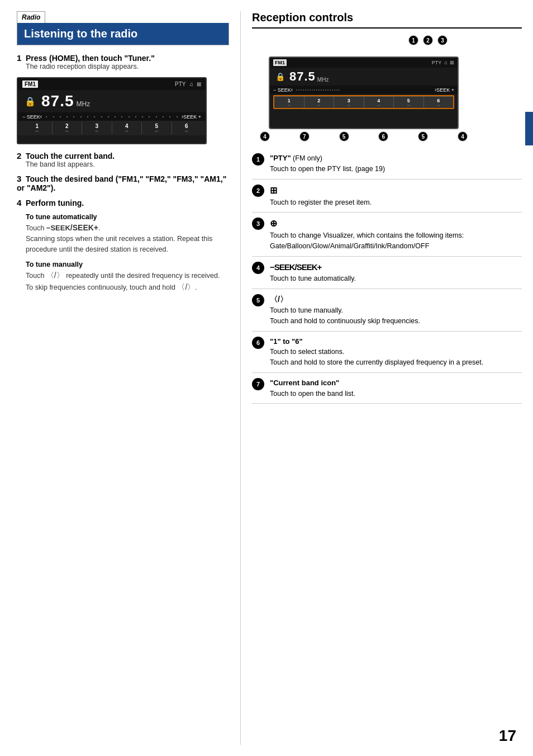 This screenshot has width=533, height=756. What do you see at coordinates (123, 62) in the screenshot?
I see `step-1: 1 Press (HOME), then touch "Tuner." The …` at bounding box center [123, 62].